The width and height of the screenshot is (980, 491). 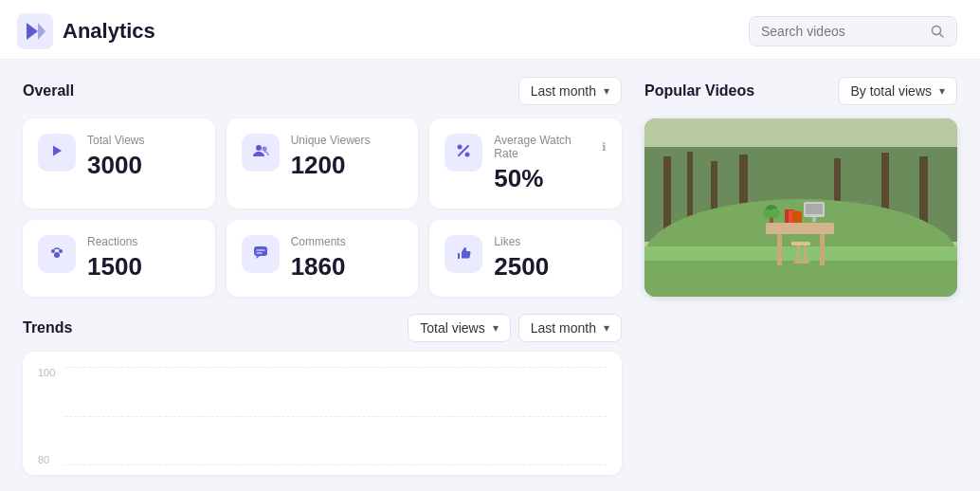 What do you see at coordinates (801, 208) in the screenshot?
I see `thumbnail-image` at bounding box center [801, 208].